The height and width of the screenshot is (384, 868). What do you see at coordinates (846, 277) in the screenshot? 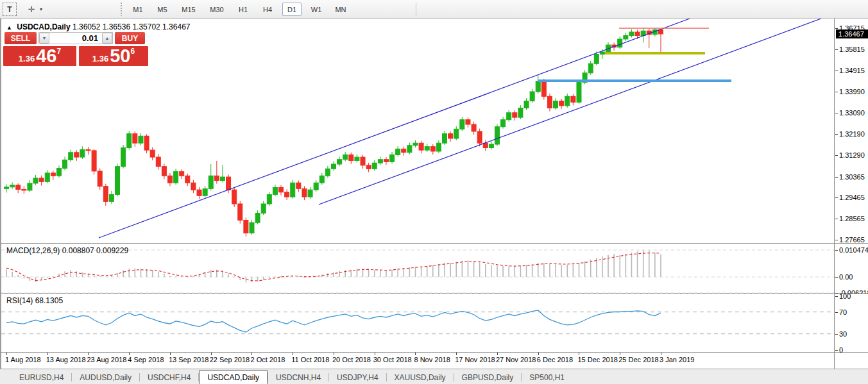
I see `macd-axis-label: 0.00` at bounding box center [846, 277].